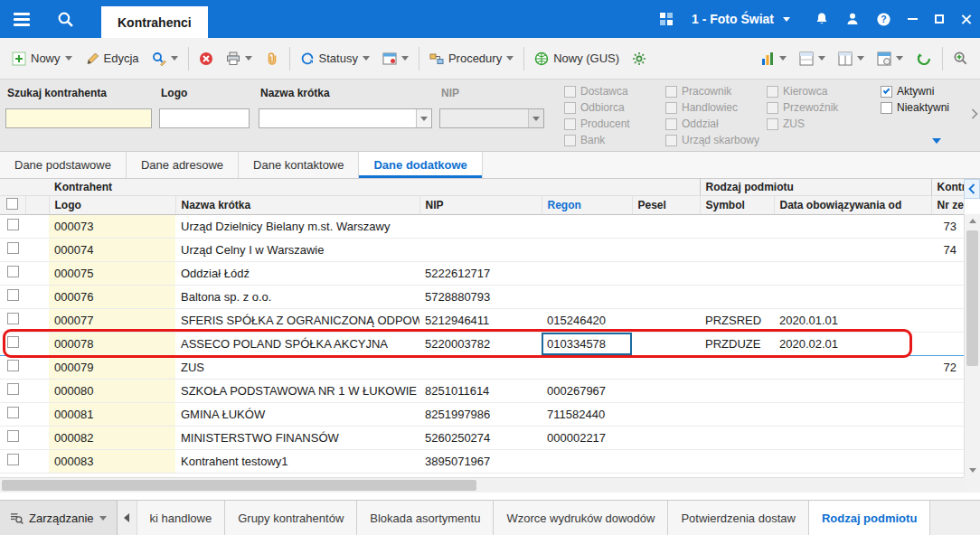  Describe the element at coordinates (712, 124) in the screenshot. I see `role-checkbox: Oddział` at that location.